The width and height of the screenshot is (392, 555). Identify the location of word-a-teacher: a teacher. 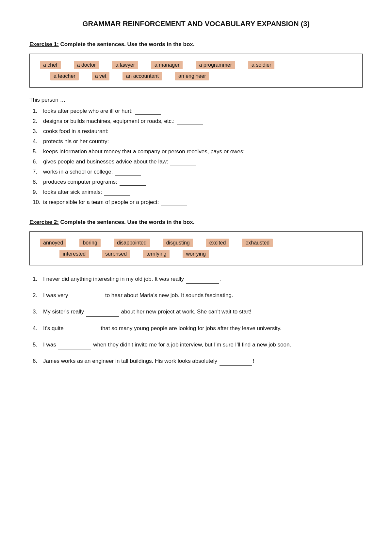
(65, 76).